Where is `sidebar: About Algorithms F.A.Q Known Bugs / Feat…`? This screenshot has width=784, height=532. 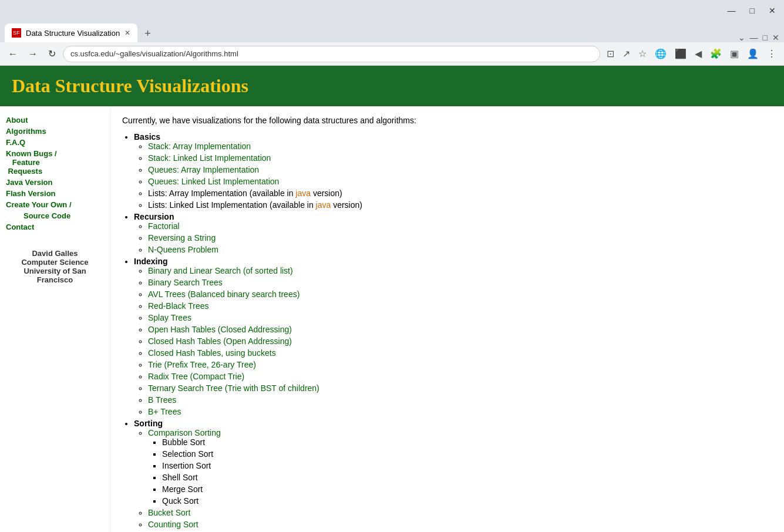 sidebar: About Algorithms F.A.Q Known Bugs / Feat… is located at coordinates (55, 319).